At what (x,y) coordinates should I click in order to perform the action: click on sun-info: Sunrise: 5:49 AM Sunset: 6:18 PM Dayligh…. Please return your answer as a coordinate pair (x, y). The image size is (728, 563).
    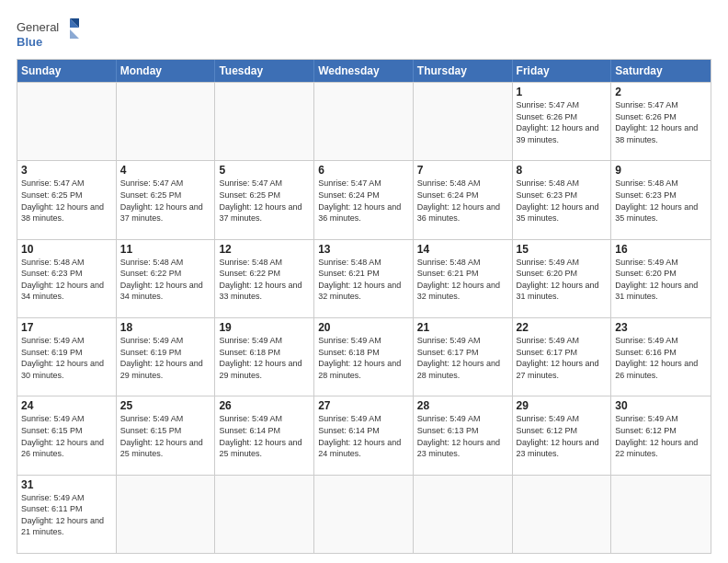
    Looking at the image, I should click on (265, 358).